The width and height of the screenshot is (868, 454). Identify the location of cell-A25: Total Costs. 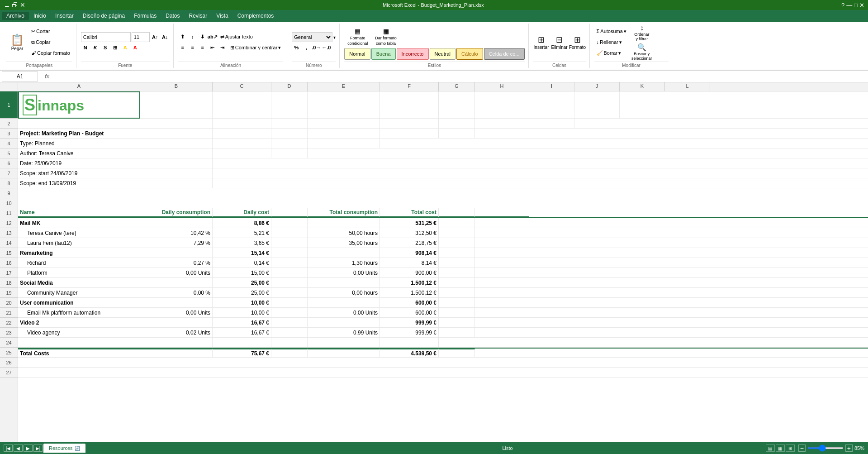
(79, 353).